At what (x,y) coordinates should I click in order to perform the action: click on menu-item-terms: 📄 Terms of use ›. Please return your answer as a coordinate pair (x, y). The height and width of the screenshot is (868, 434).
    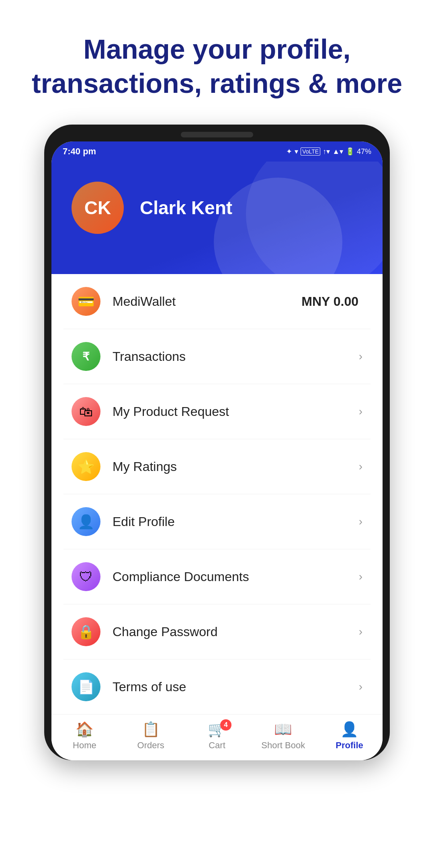
    Looking at the image, I should click on (217, 687).